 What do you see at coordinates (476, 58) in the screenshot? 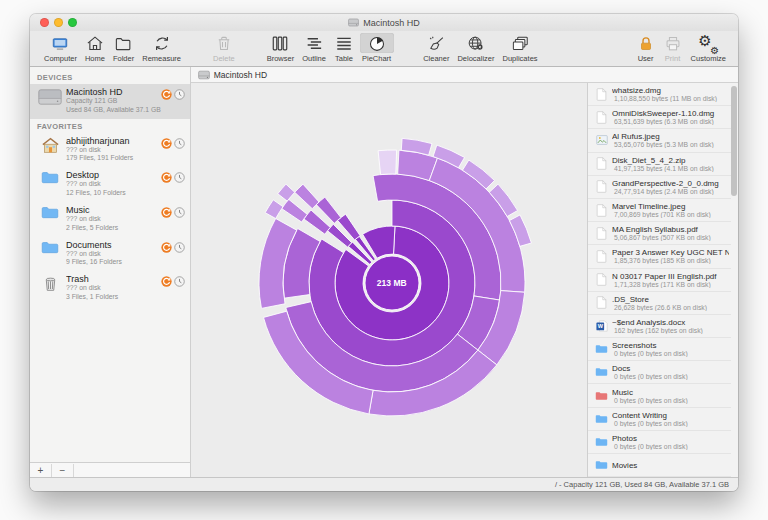
I see `delocalizer-label: Delocalizer` at bounding box center [476, 58].